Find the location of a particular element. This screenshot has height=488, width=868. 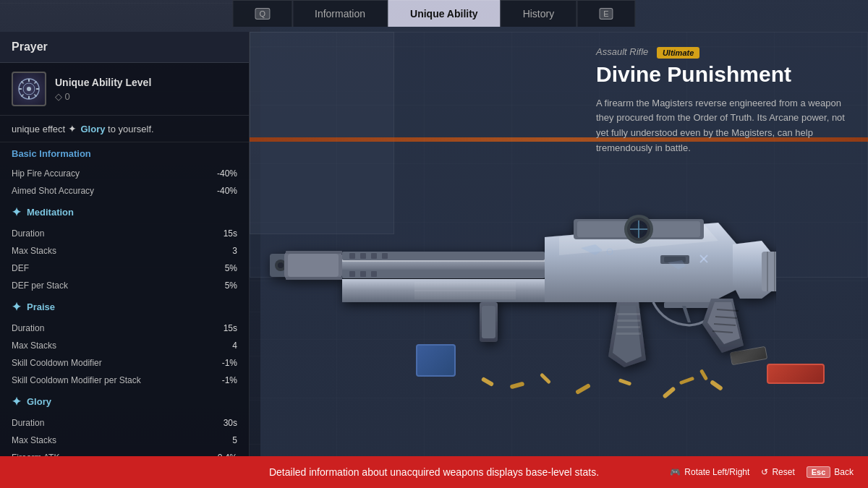

stat-value: 30s is located at coordinates (230, 423).